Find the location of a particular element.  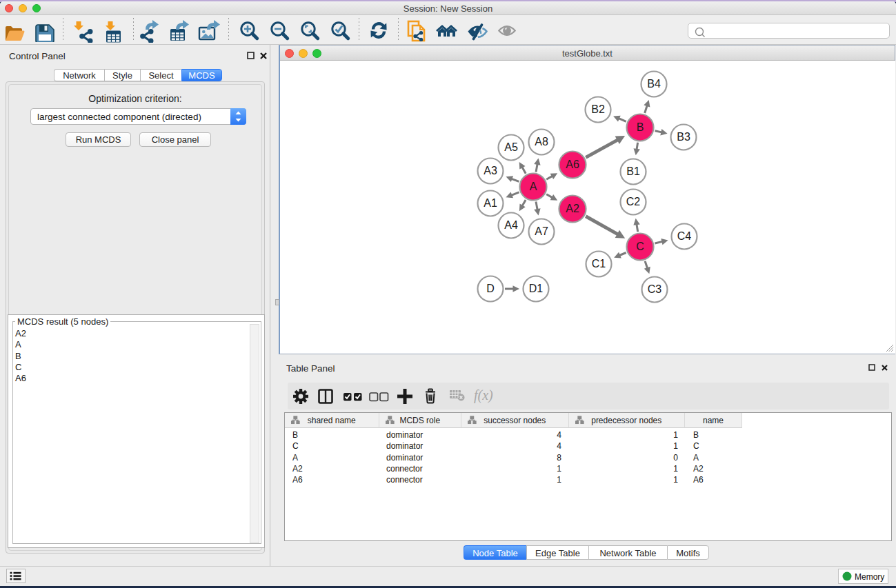

svg-text: A4 is located at coordinates (511, 225).